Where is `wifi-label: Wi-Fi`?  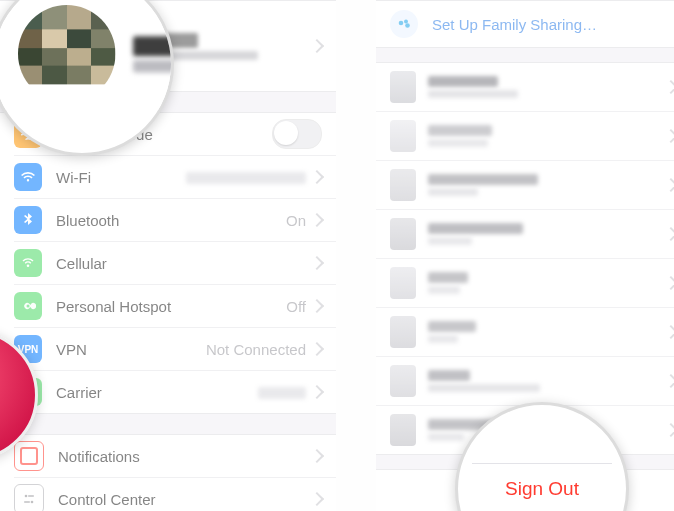
wifi-label: Wi-Fi is located at coordinates (121, 178).